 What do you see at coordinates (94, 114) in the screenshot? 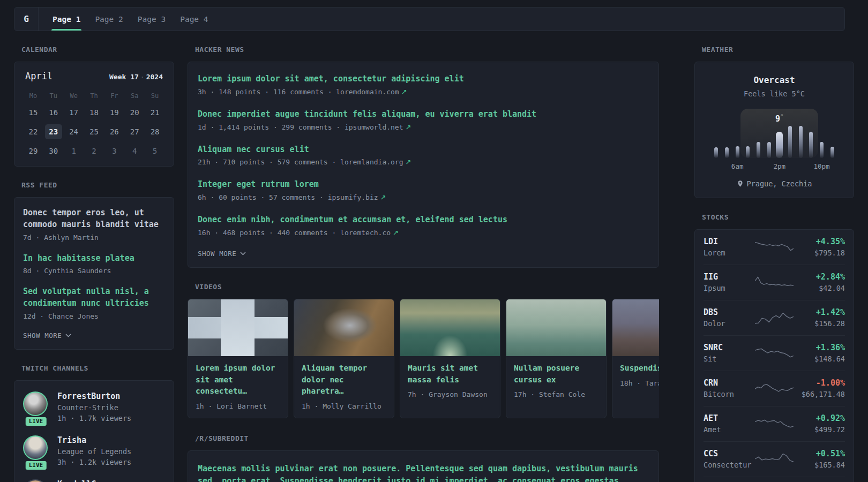
I see `calendar-card: April Week 17·2024 MoTuWeThFrSaSu1516171…` at bounding box center [94, 114].